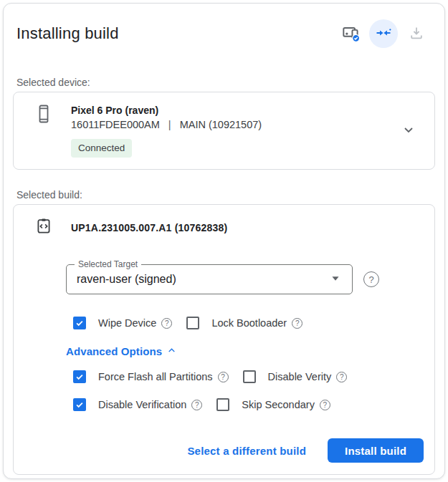 The width and height of the screenshot is (448, 482). What do you see at coordinates (383, 34) in the screenshot?
I see `connect-device-button` at bounding box center [383, 34].